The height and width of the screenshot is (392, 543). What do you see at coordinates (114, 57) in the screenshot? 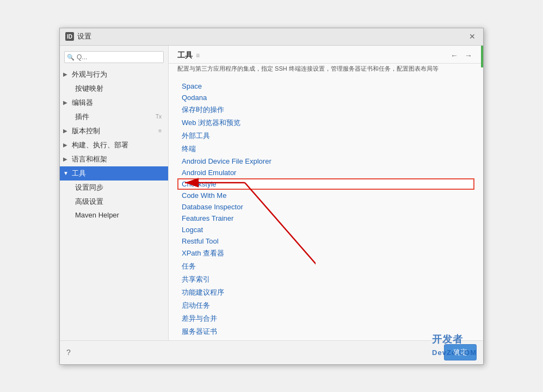
I see `search-input` at bounding box center [114, 57].